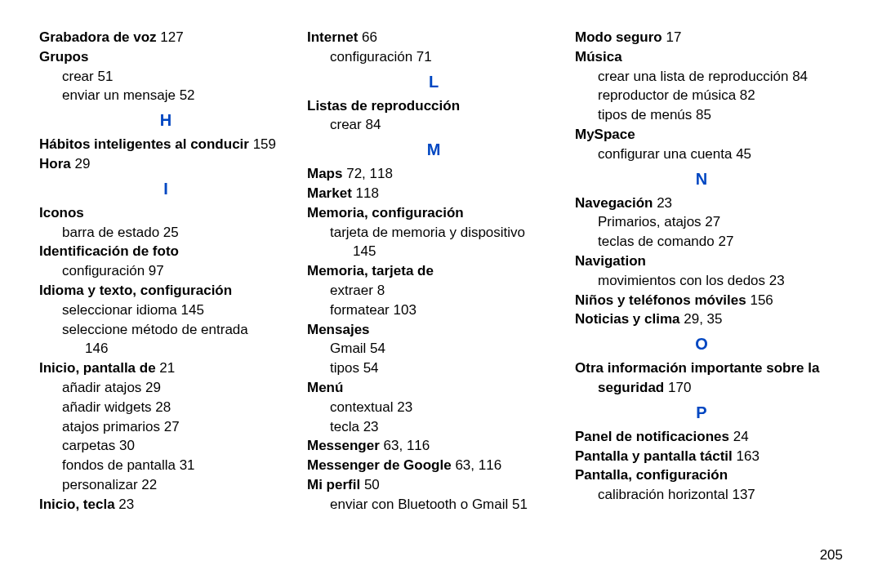 This screenshot has width=882, height=588. What do you see at coordinates (434, 233) in the screenshot?
I see `sub-memoria-line: tarjeta de memoria y dispositivo` at bounding box center [434, 233].